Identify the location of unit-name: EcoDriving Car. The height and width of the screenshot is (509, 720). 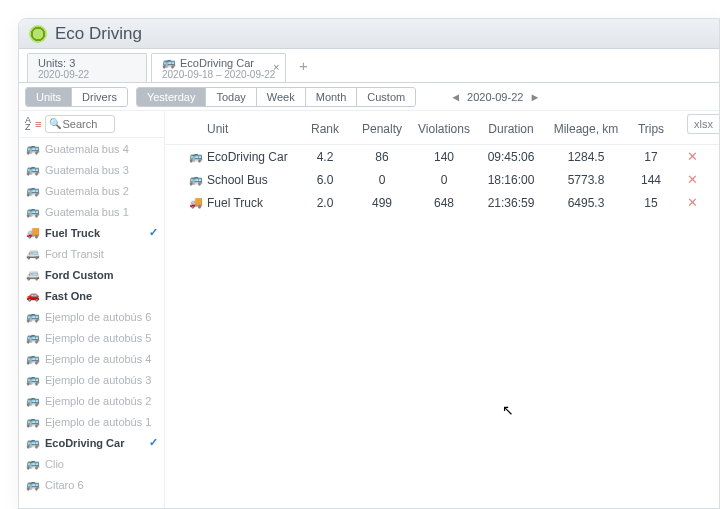
(84, 443).